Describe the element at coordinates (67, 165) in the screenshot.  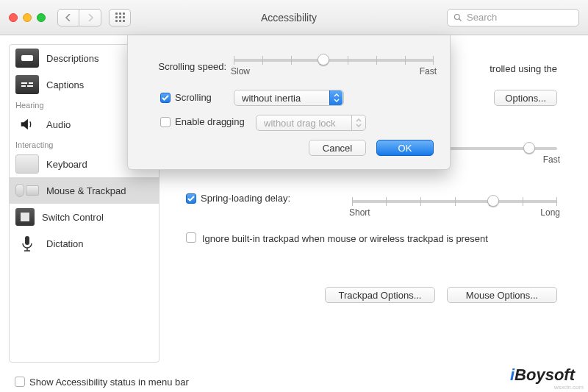
I see `sidebar-item-label: Keyboard` at that location.